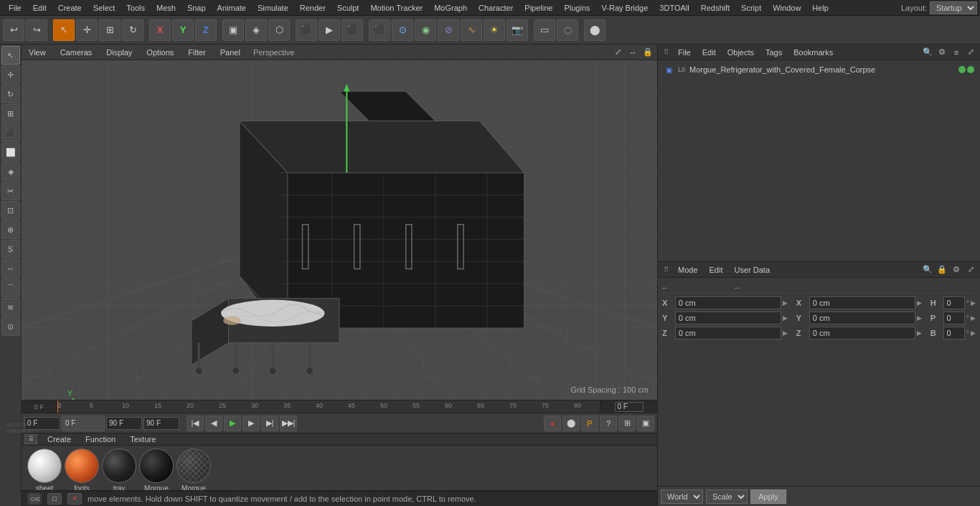  Describe the element at coordinates (352, 30) in the screenshot. I see `render-anim-button: ⬛` at that location.